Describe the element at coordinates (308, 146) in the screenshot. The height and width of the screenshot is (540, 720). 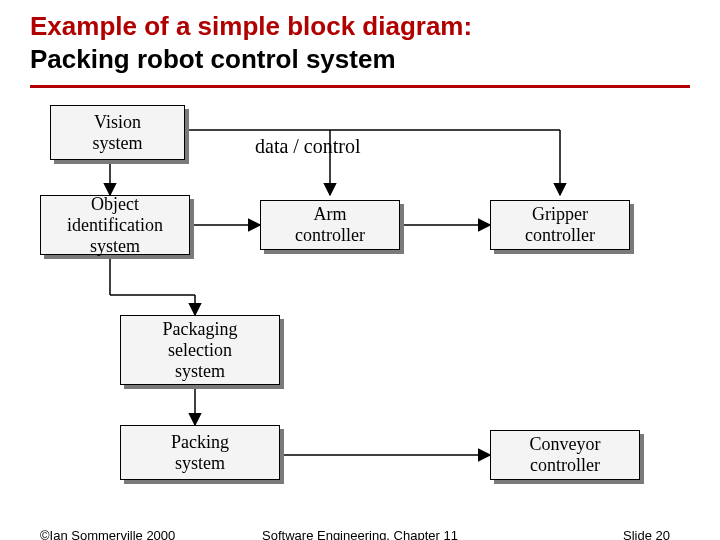
I see `annotation-data-control: data / control` at that location.